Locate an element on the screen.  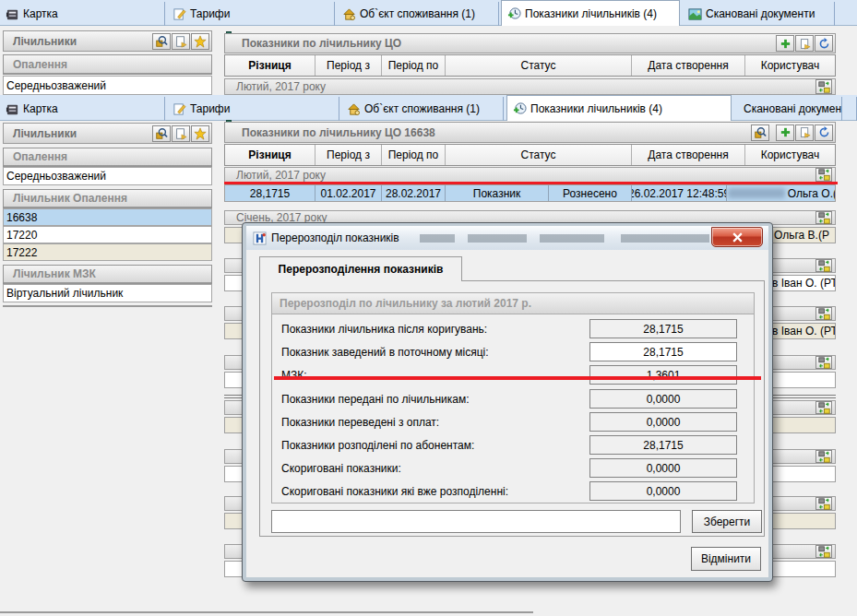
dialog-titlebar: Перерозподіл показників is located at coordinates (507, 238).